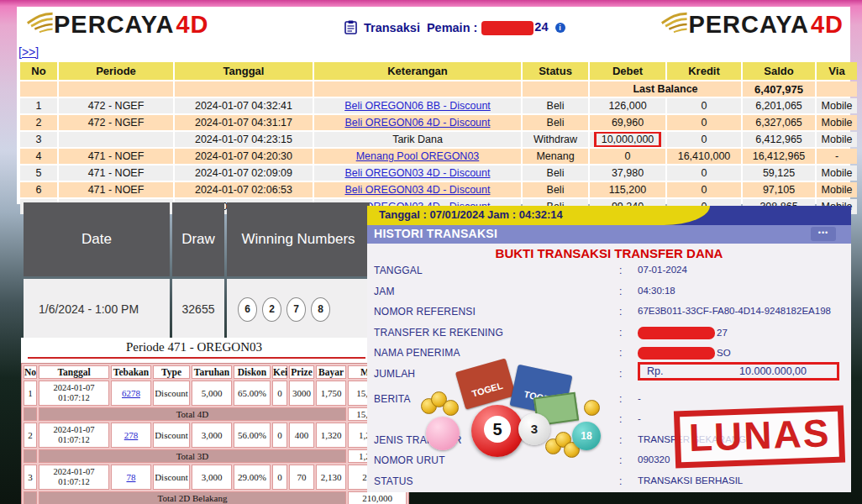 Image resolution: width=862 pixels, height=504 pixels. Describe the element at coordinates (321, 309) in the screenshot. I see `winning-ball: 8` at that location.